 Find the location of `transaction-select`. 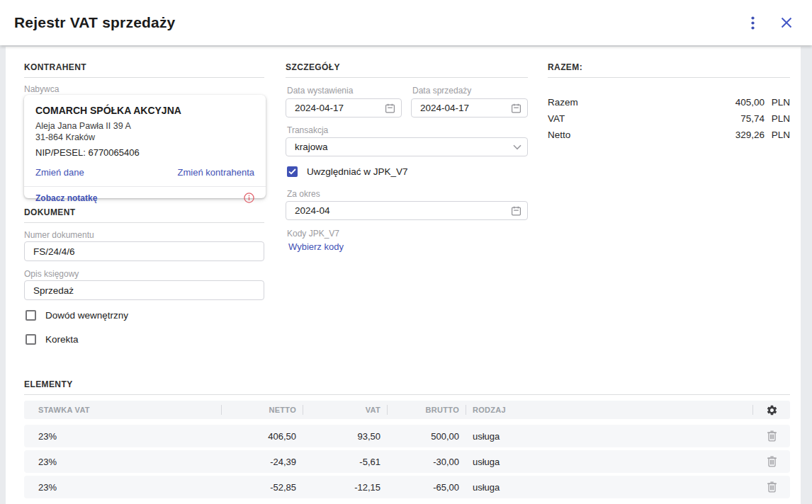

transaction-select is located at coordinates (407, 147).